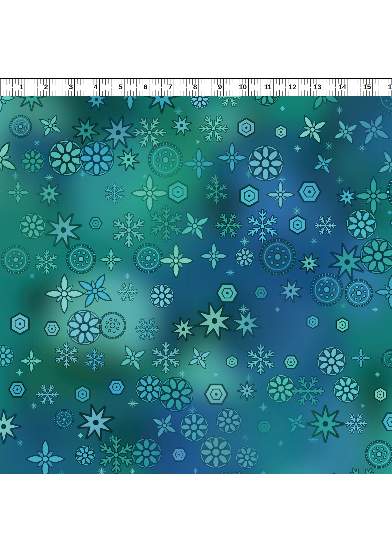 The height and width of the screenshot is (549, 392). What do you see at coordinates (46, 87) in the screenshot?
I see `ruler-number: 2` at bounding box center [46, 87].